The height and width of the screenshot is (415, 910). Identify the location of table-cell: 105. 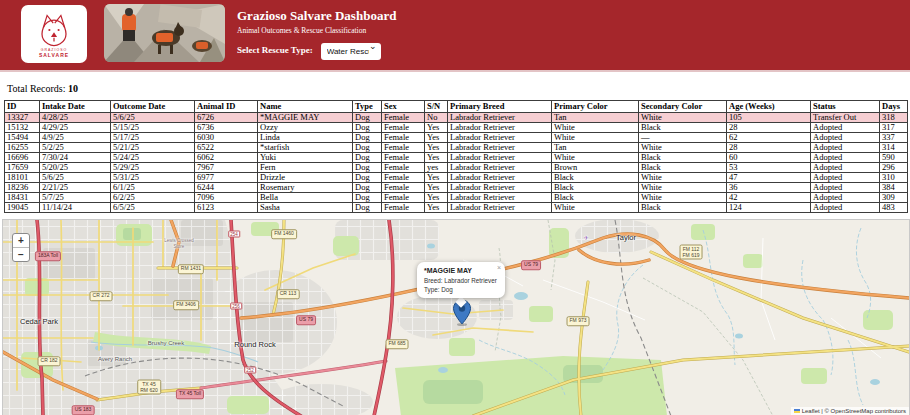
(769, 117).